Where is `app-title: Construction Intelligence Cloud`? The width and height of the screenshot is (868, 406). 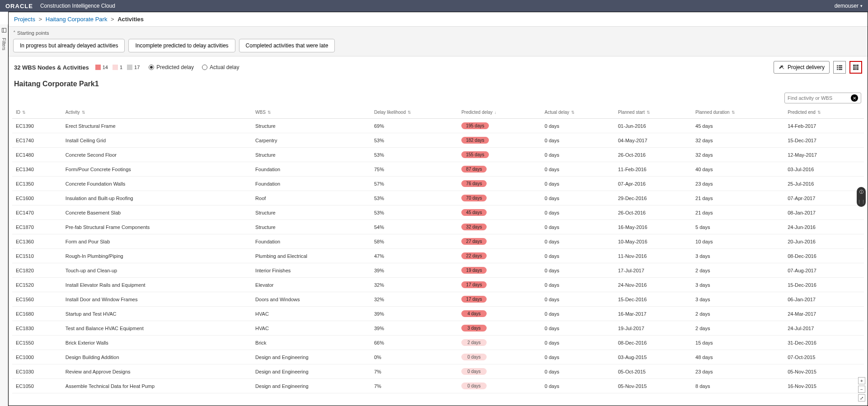 app-title: Construction Intelligence Cloud is located at coordinates (78, 6).